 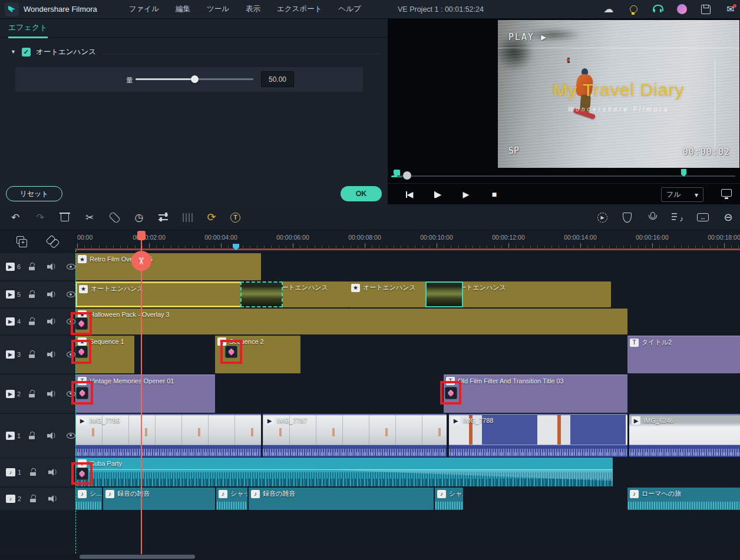 I want to click on timeline-clip: TOld Film Filter And Transition Title 03, so click(x=536, y=393).